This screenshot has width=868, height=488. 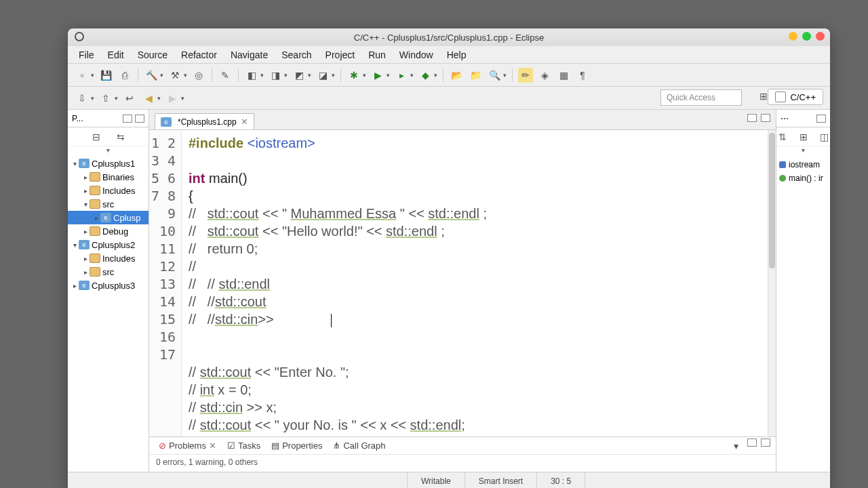 What do you see at coordinates (108, 163) in the screenshot?
I see `tree-item-cplusplus1: ▾cCplusplus1` at bounding box center [108, 163].